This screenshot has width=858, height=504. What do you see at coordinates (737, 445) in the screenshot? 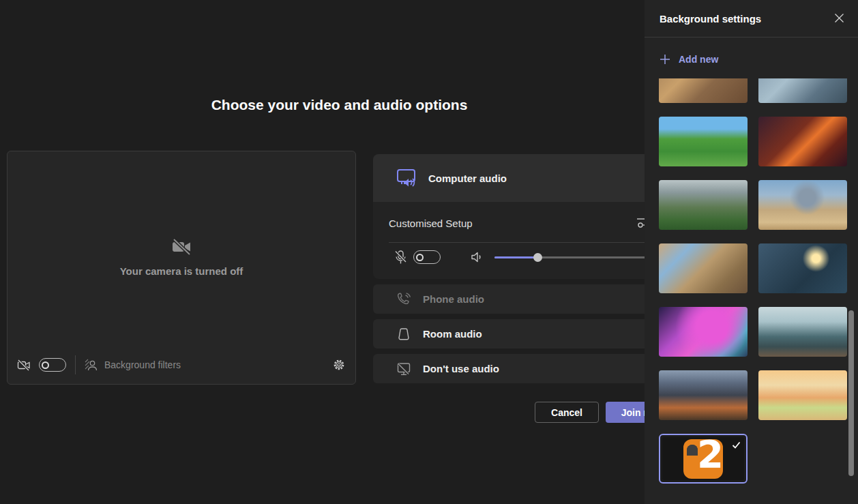
I see `selected-check-icon` at bounding box center [737, 445].